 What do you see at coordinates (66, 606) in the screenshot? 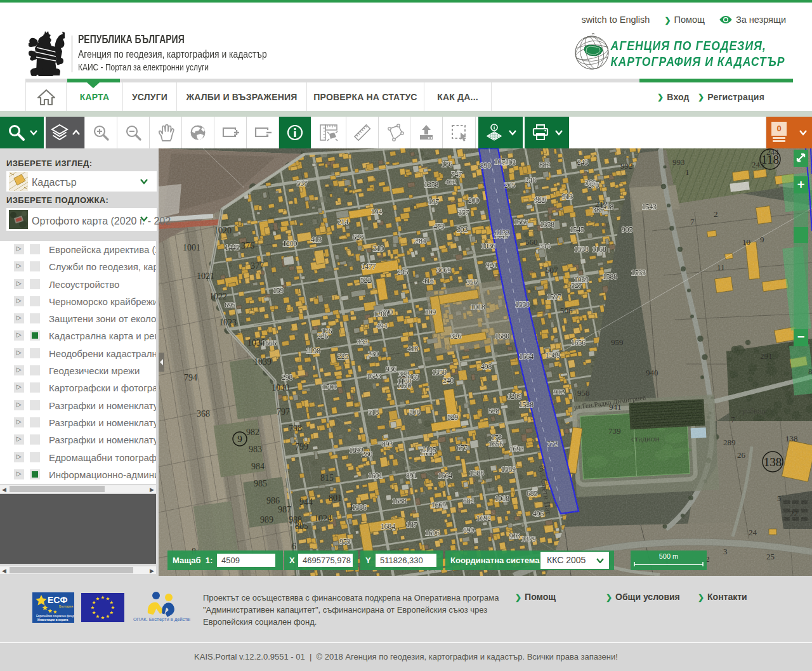
I see `svg-text: България` at bounding box center [66, 606].